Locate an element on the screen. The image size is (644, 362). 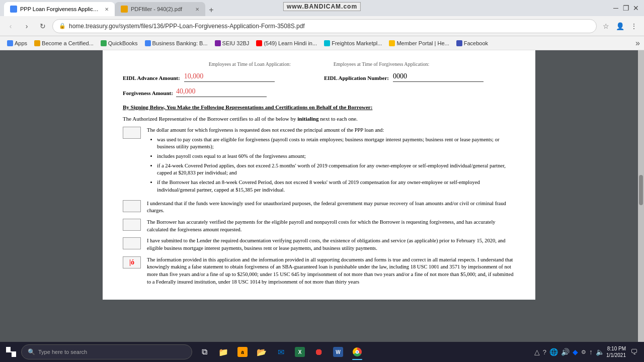
bookmark-favicon-facebook is located at coordinates (459, 43).